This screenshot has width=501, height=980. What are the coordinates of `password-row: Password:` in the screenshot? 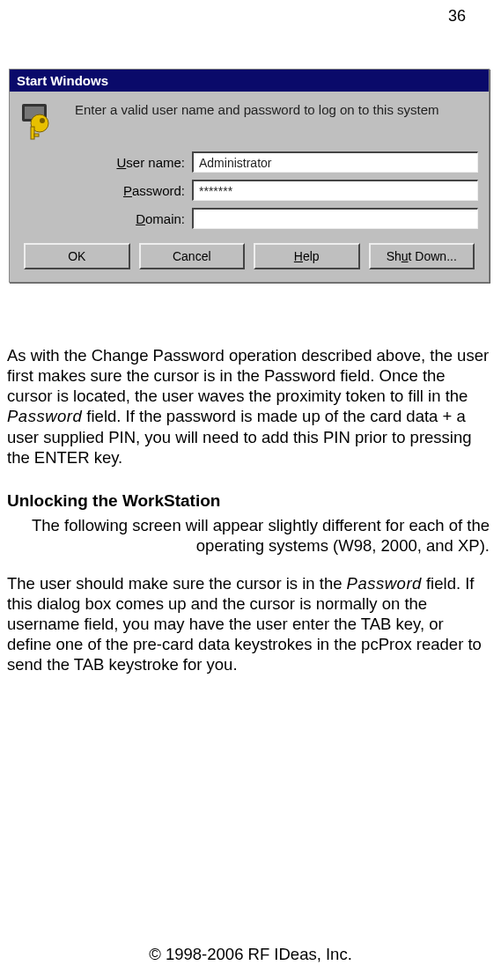 It's located at (289, 190).